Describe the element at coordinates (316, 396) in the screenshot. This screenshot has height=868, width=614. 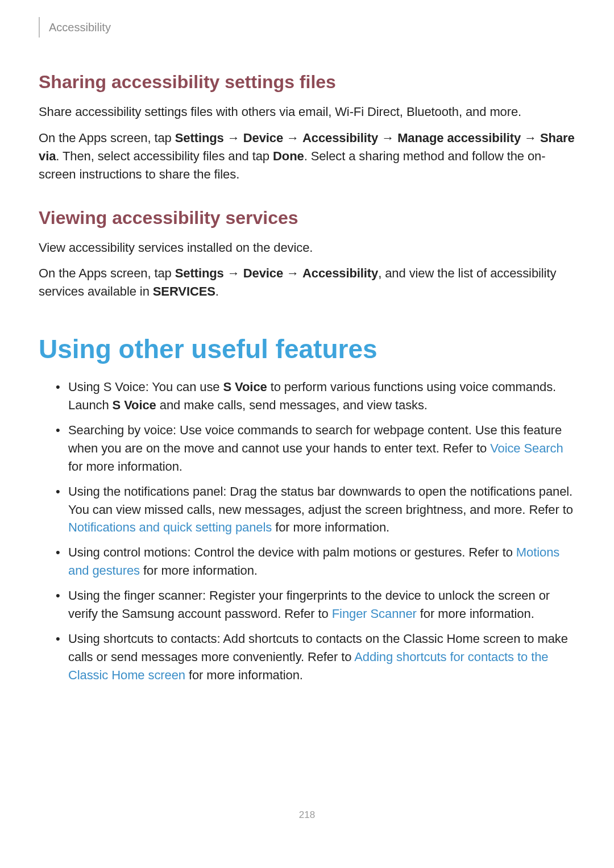
I see `list-item: Using S Voice: You can use S Voice to pe…` at that location.